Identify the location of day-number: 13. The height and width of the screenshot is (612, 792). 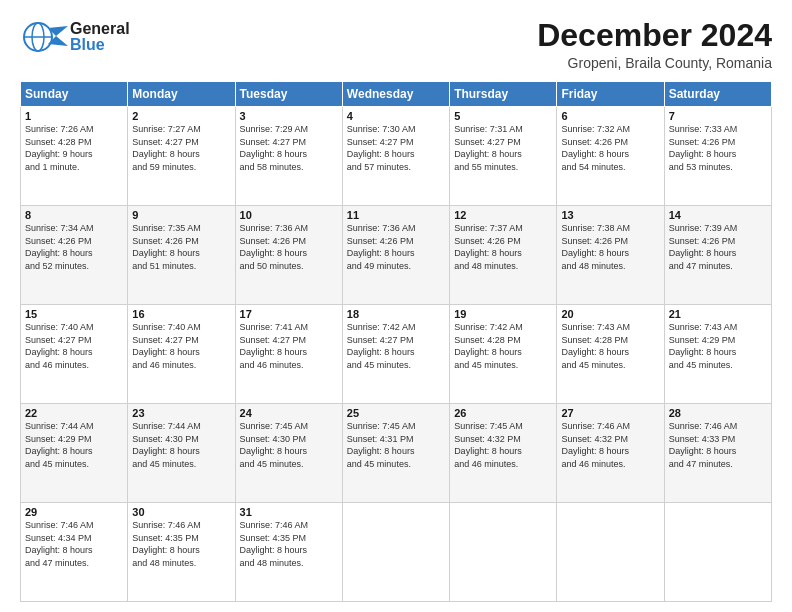
(610, 215).